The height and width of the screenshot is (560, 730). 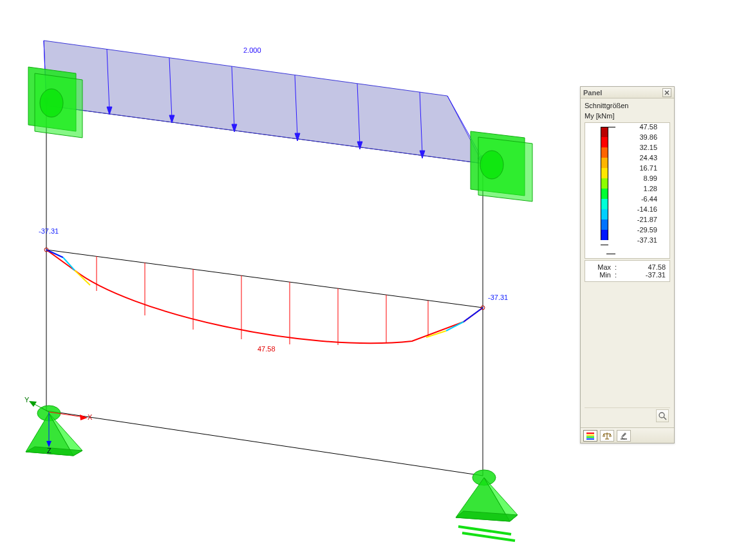 What do you see at coordinates (267, 349) in the screenshot?
I see `moment-midspan-label: 47.58` at bounding box center [267, 349].